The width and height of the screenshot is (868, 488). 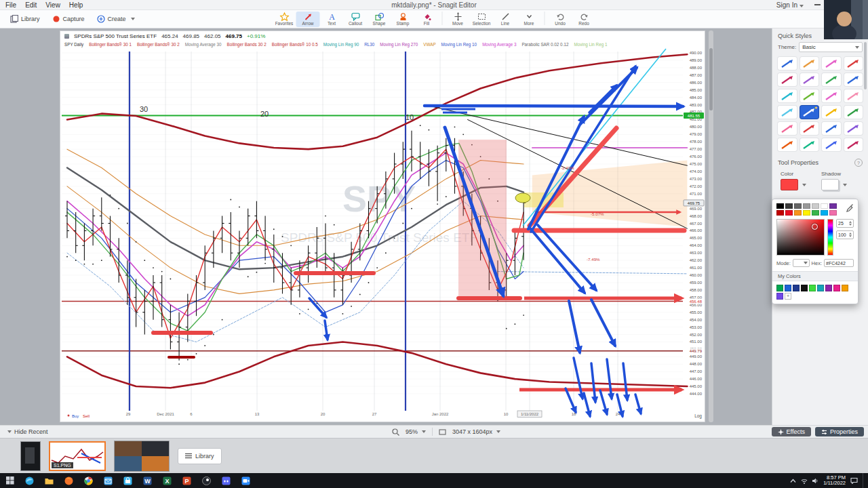 I want to click on indicator-label: Moving Average 3, so click(x=499, y=45).